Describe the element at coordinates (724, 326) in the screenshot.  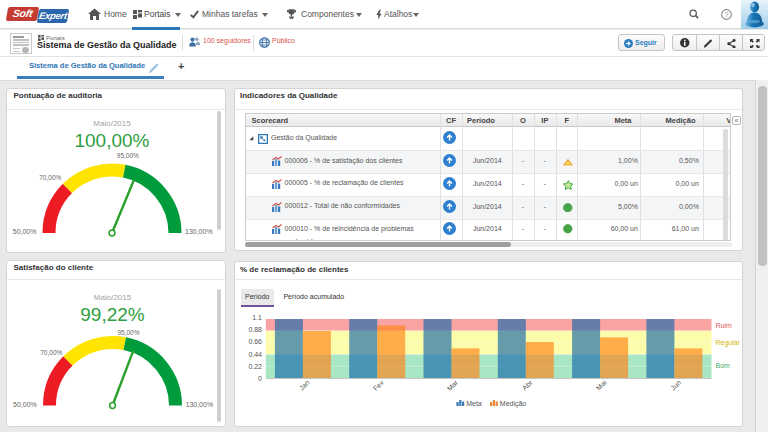
I see `svg-text: Ruim` at that location.